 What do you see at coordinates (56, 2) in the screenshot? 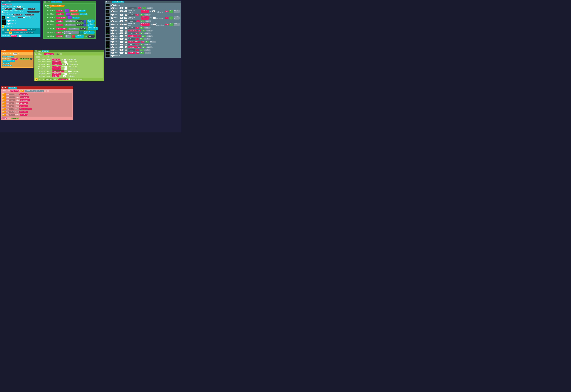
I see `leer-func: leersensores` at bounding box center [56, 2].